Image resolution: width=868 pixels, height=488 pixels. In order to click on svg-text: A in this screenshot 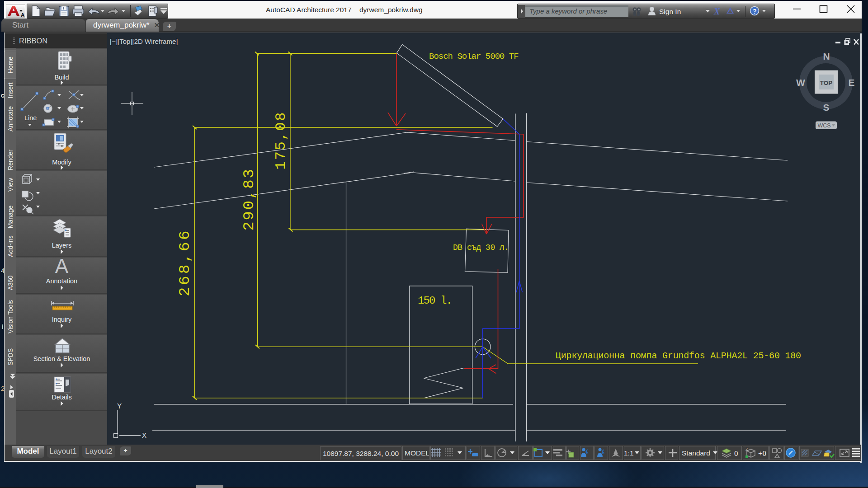, I will do `click(23, 14)`.